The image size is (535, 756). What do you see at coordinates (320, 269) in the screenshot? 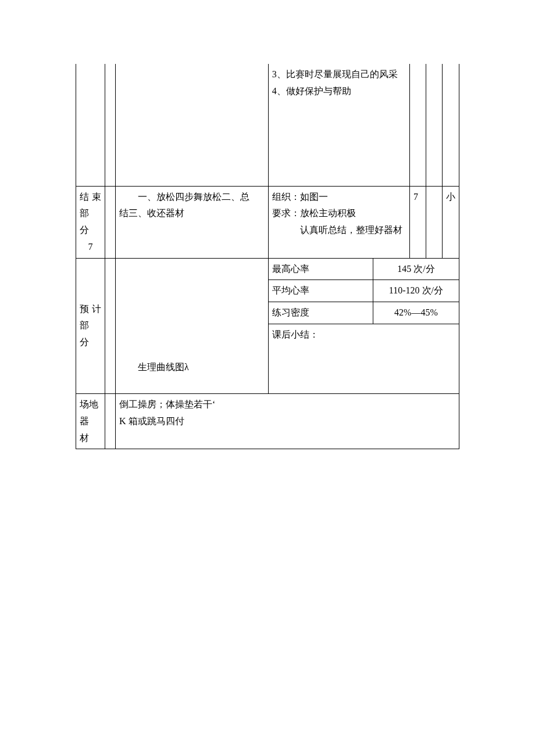
I see `metric-label: 最高心率` at bounding box center [320, 269].